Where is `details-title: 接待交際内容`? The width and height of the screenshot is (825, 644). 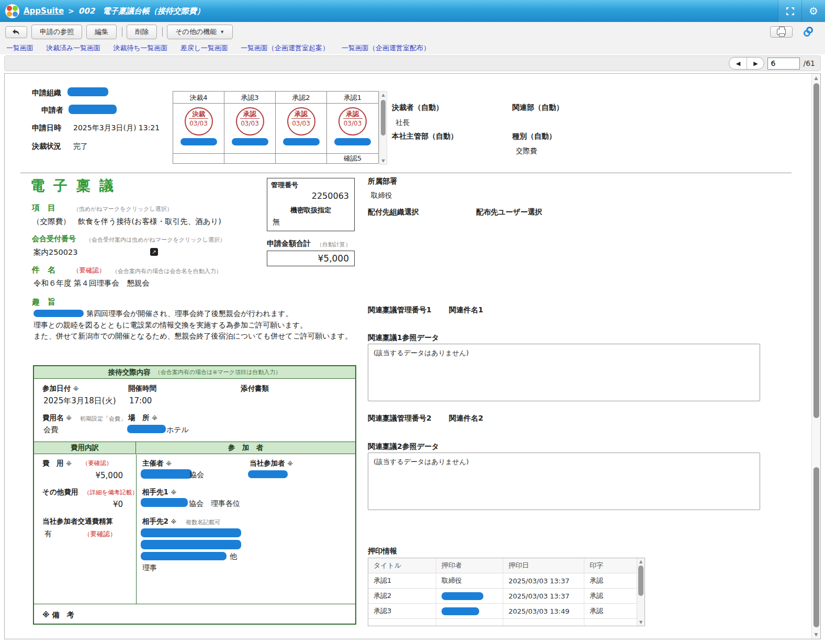
details-title: 接待交際内容 is located at coordinates (130, 372).